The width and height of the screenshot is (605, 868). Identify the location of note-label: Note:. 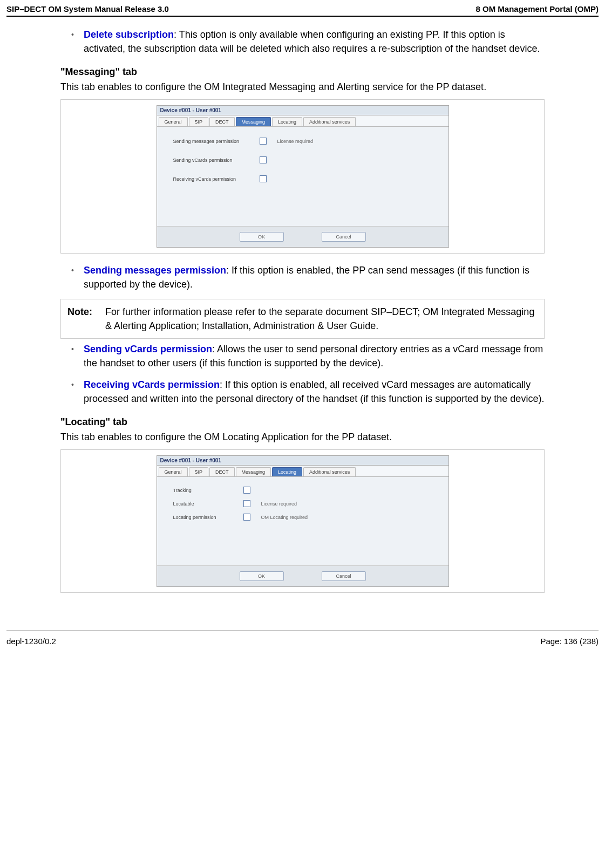
(86, 319).